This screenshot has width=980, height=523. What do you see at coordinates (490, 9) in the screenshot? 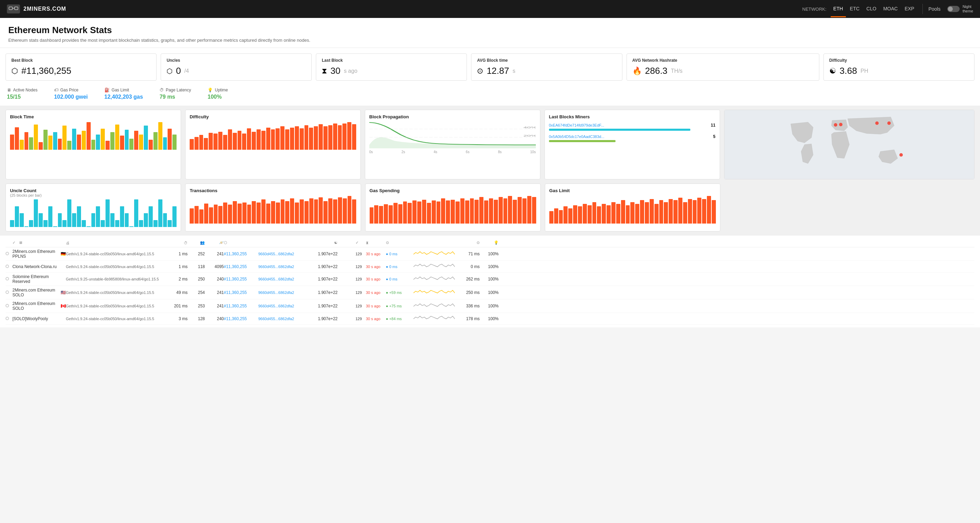
I see `navbar: 2MINERS.COM NETWORK: ETH ETC CLO MOAC EX…` at bounding box center [490, 9].